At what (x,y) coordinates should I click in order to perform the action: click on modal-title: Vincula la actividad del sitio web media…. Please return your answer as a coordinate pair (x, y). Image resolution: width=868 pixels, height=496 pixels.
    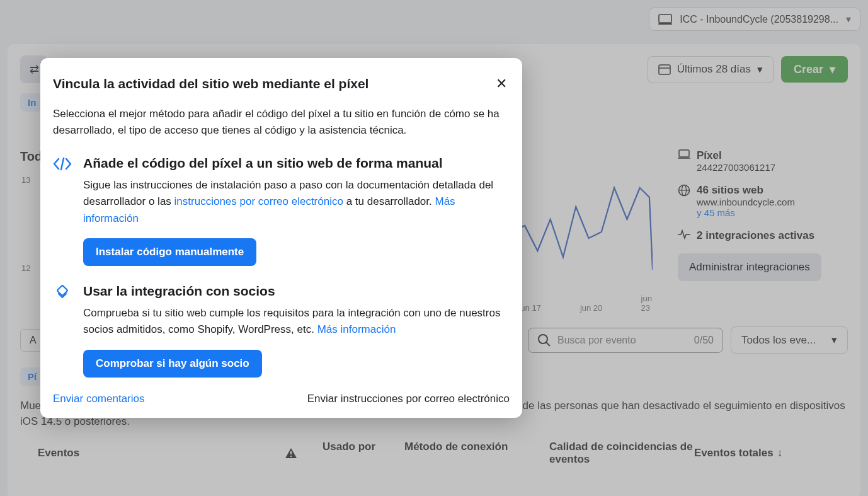
    Looking at the image, I should click on (273, 84).